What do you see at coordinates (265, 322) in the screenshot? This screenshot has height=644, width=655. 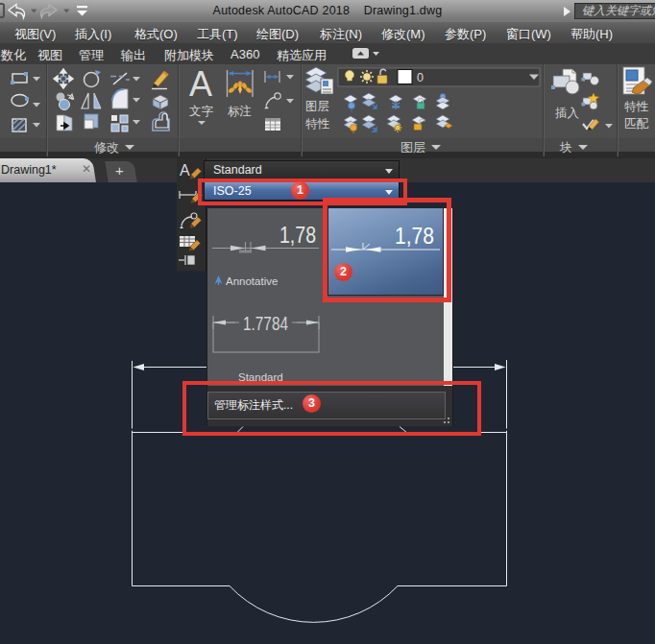 I see `svg-text: 1.7784` at bounding box center [265, 322].